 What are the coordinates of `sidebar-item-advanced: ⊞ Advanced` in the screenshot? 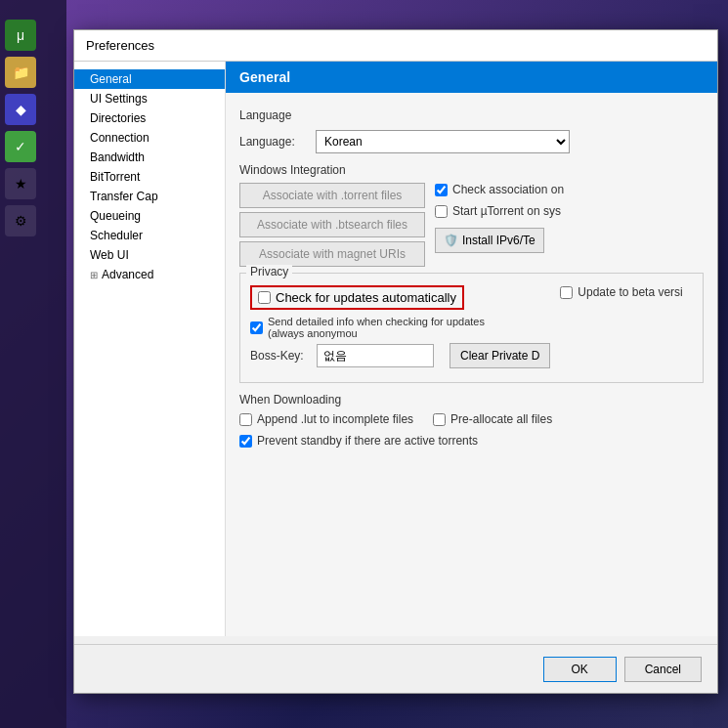 It's located at (150, 275).